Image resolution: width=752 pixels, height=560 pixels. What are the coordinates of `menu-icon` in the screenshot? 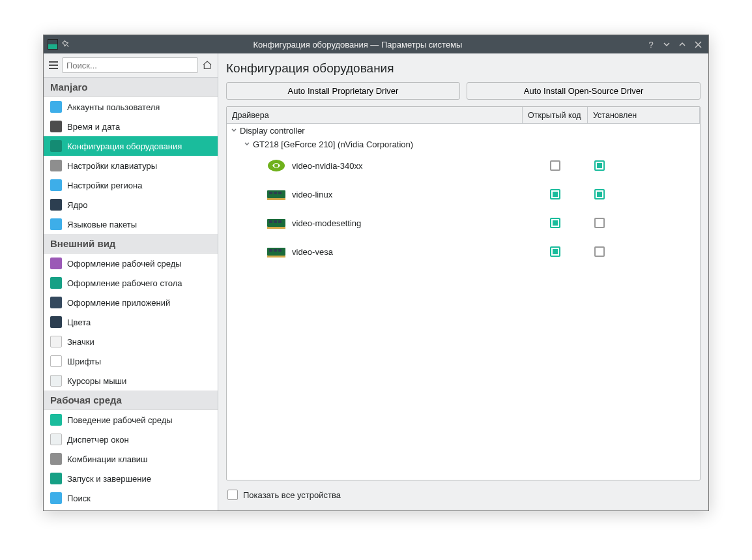 It's located at (53, 65).